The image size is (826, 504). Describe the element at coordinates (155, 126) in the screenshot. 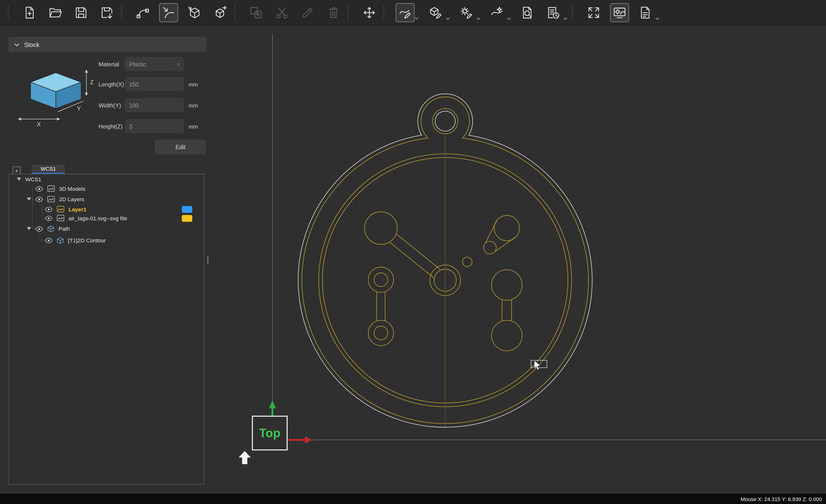

I see `height-input` at that location.